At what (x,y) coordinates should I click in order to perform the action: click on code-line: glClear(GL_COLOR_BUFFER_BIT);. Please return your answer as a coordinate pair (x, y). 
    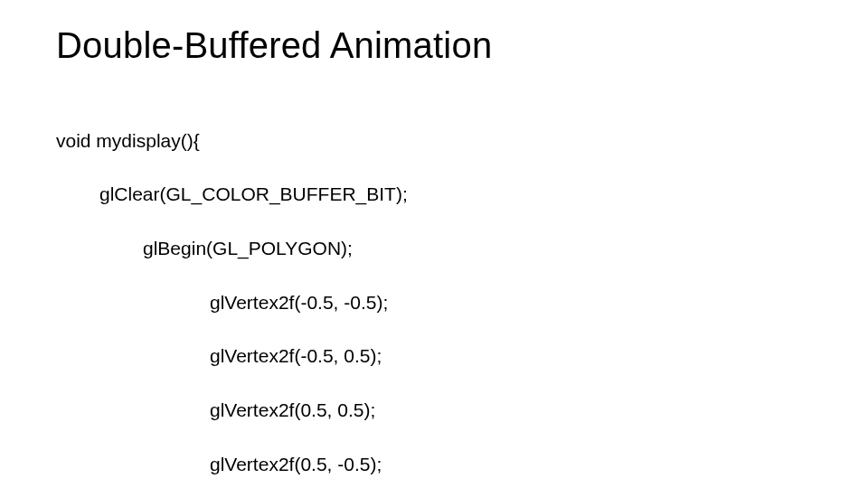
    Looking at the image, I should click on (439, 194).